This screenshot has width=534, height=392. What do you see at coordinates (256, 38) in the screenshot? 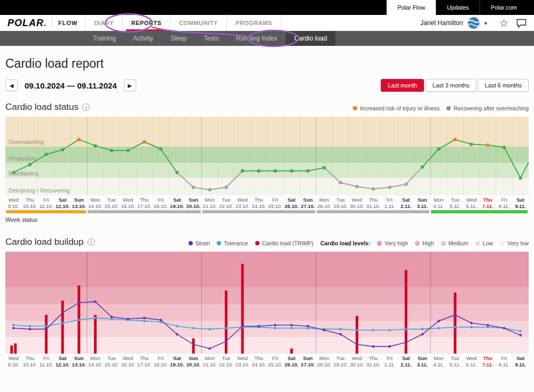
I see `subnav-running-index: Running Index` at bounding box center [256, 38].